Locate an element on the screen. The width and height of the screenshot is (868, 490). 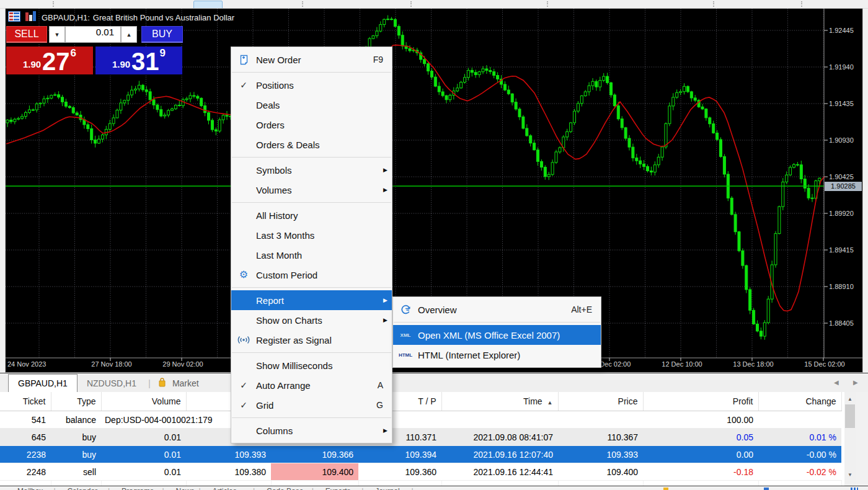
menu-item-columns: Columns▶ is located at coordinates (311, 430).